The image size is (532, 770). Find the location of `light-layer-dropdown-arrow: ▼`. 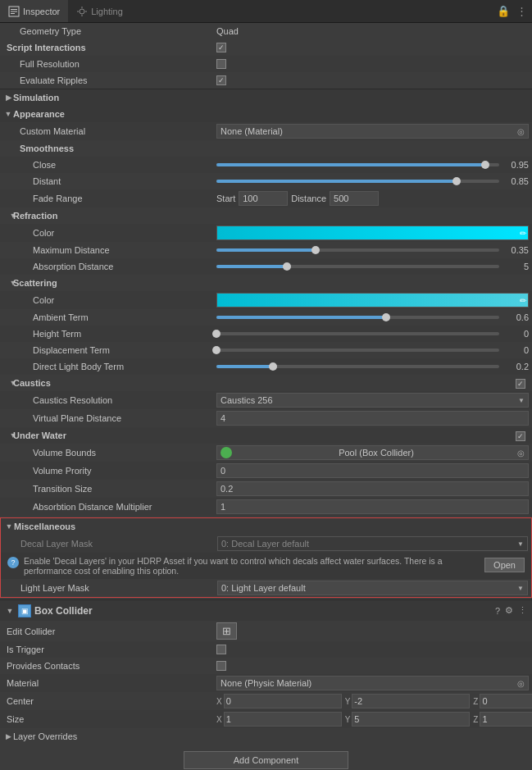

light-layer-dropdown-arrow: ▼ is located at coordinates (521, 589).